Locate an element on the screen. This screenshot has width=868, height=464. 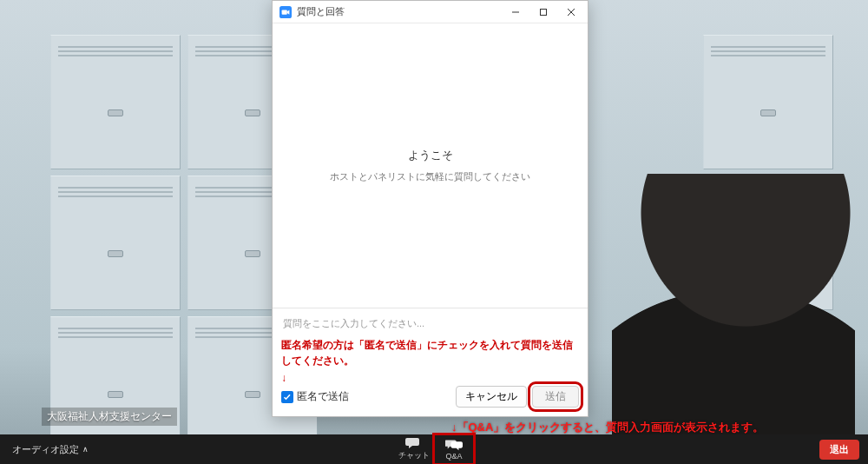
qa-welcome-title: ようこそ is located at coordinates (431, 156).